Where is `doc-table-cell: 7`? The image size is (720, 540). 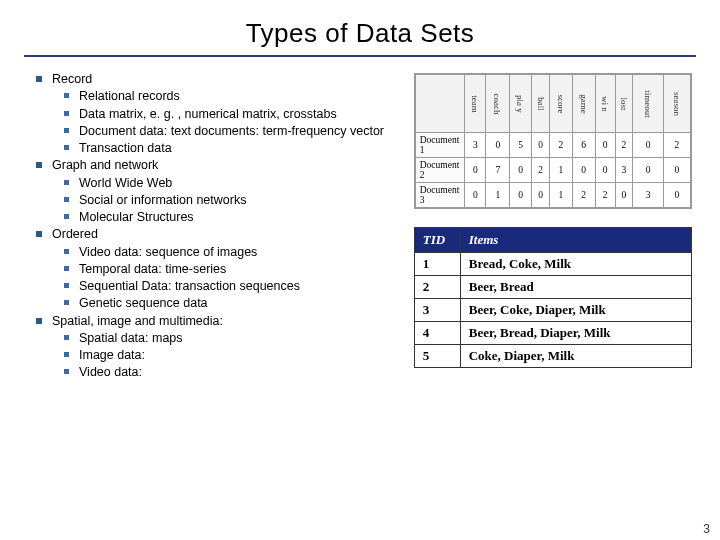
doc-table-cell: 7 is located at coordinates (498, 170).